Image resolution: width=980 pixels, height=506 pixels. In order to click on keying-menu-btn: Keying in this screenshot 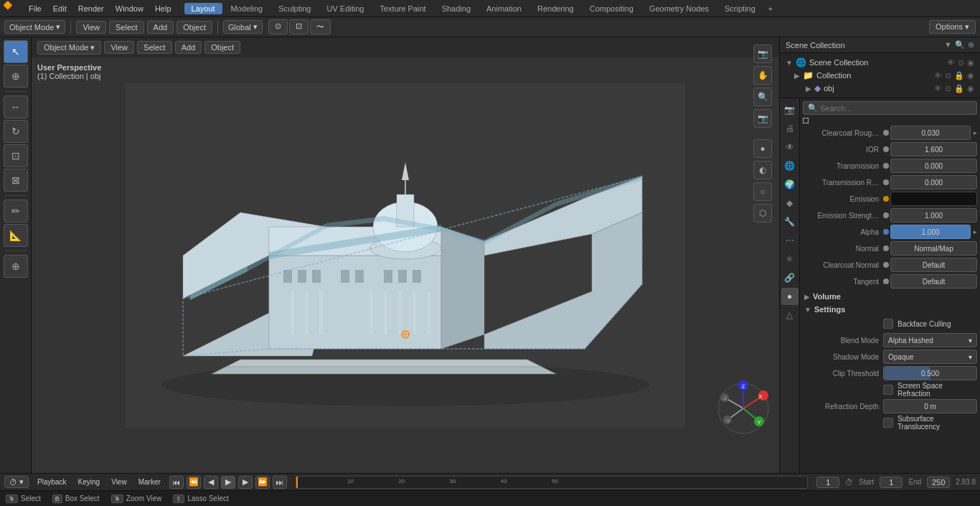, I will do `click(89, 482)`.